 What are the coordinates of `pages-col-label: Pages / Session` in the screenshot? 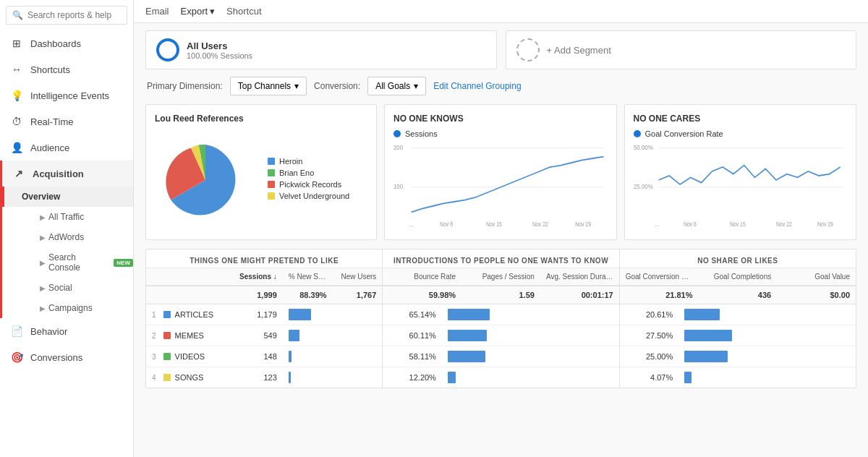 It's located at (509, 276).